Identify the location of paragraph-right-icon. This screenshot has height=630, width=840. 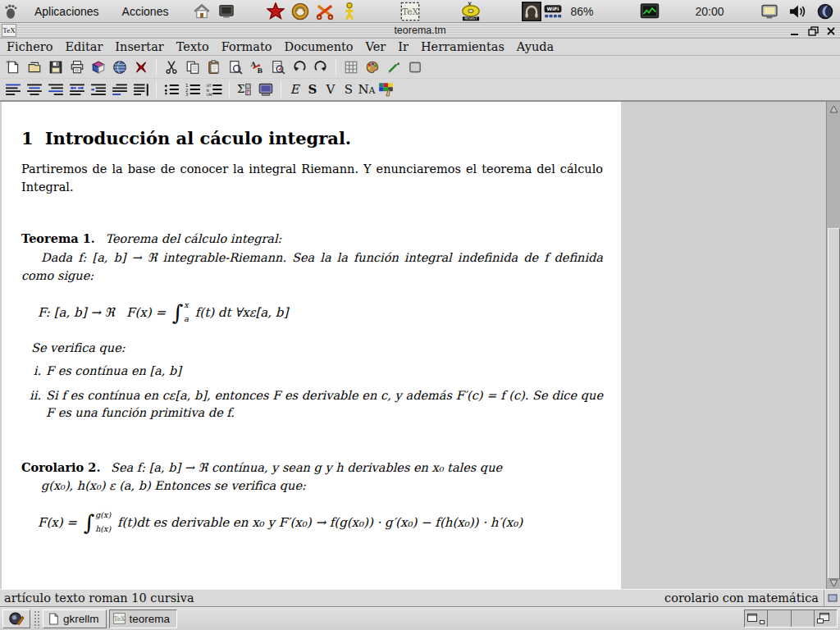
(56, 89).